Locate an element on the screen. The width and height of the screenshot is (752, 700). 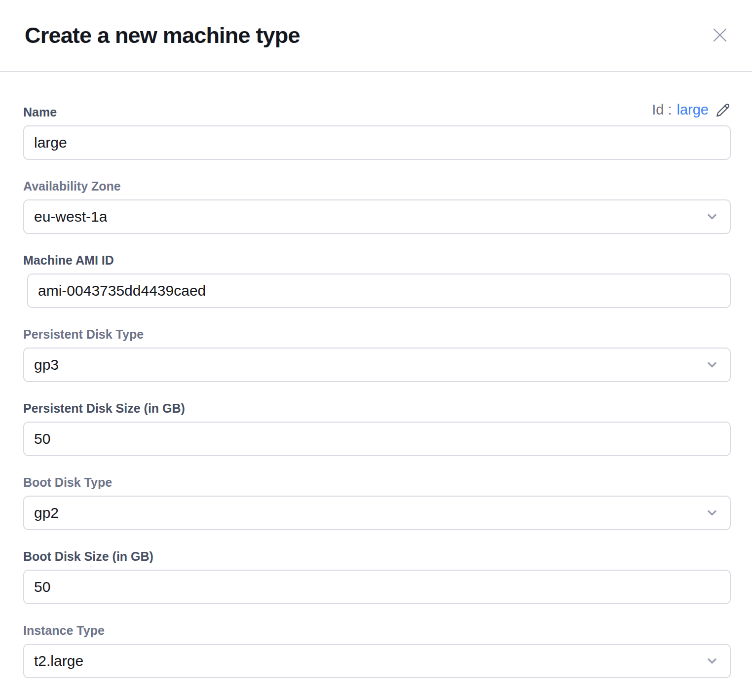
persistent-disk-size-in-gb-label: Persistent Disk Size (in GB) is located at coordinates (377, 408).